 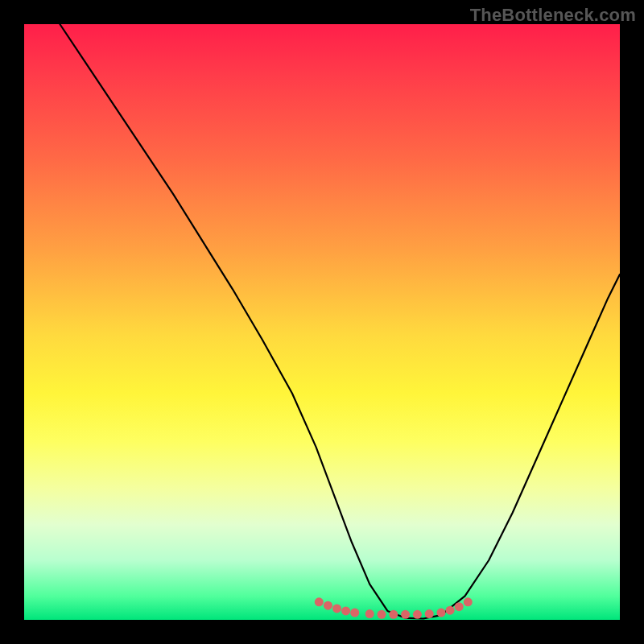 What do you see at coordinates (394, 609) in the screenshot?
I see `highlight-dots` at bounding box center [394, 609].